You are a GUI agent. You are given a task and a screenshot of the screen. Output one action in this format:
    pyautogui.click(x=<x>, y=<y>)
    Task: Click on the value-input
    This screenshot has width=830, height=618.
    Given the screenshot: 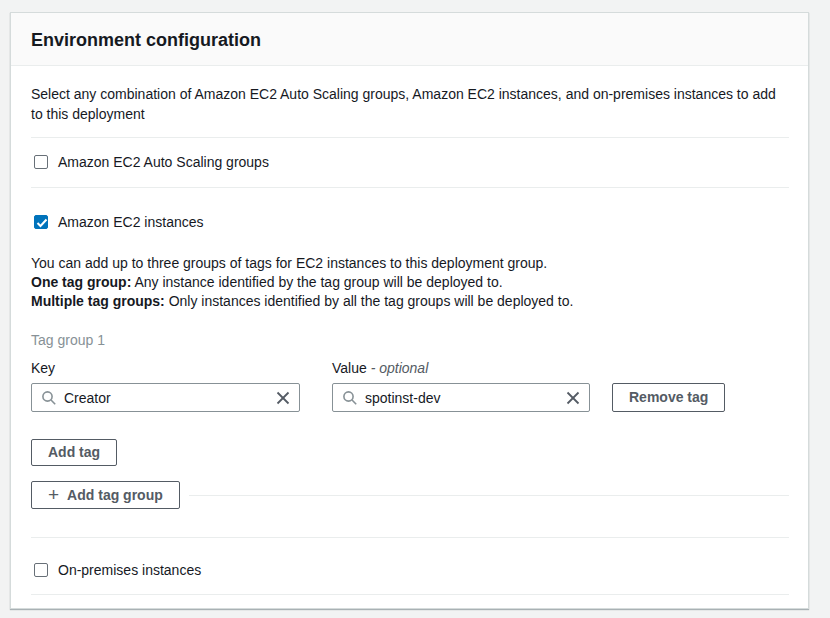 What is the action you would take?
    pyautogui.click(x=461, y=398)
    